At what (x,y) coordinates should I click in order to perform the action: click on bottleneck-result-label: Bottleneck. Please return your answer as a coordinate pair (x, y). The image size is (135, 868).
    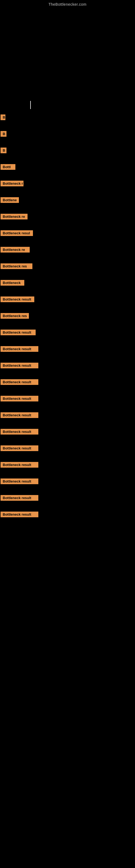
    Looking at the image, I should click on (12, 283).